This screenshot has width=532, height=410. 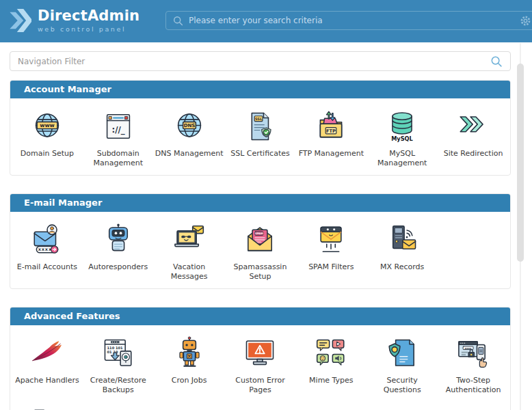 What do you see at coordinates (260, 90) in the screenshot?
I see `section-header: Account Manager` at bounding box center [260, 90].